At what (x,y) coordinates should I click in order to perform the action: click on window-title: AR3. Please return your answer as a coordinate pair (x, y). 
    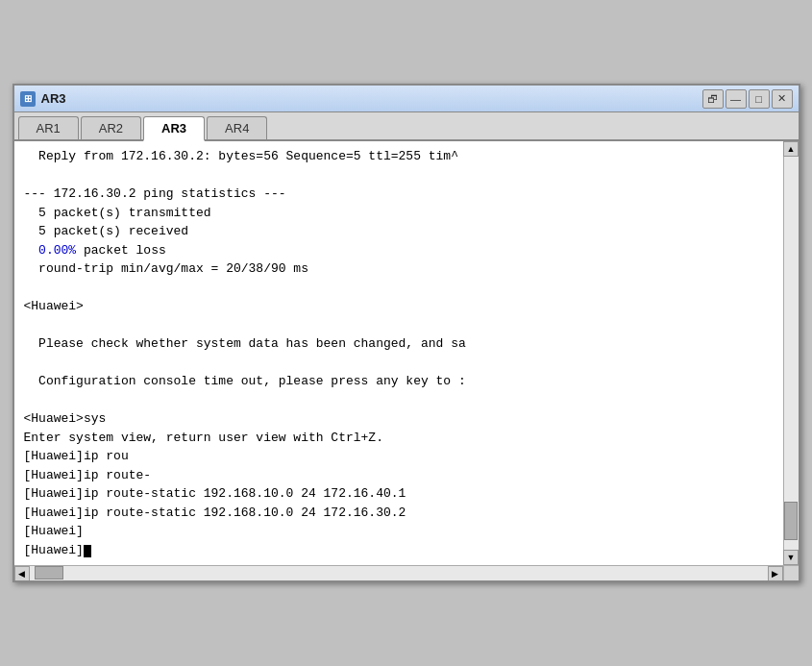
    Looking at the image, I should click on (54, 98).